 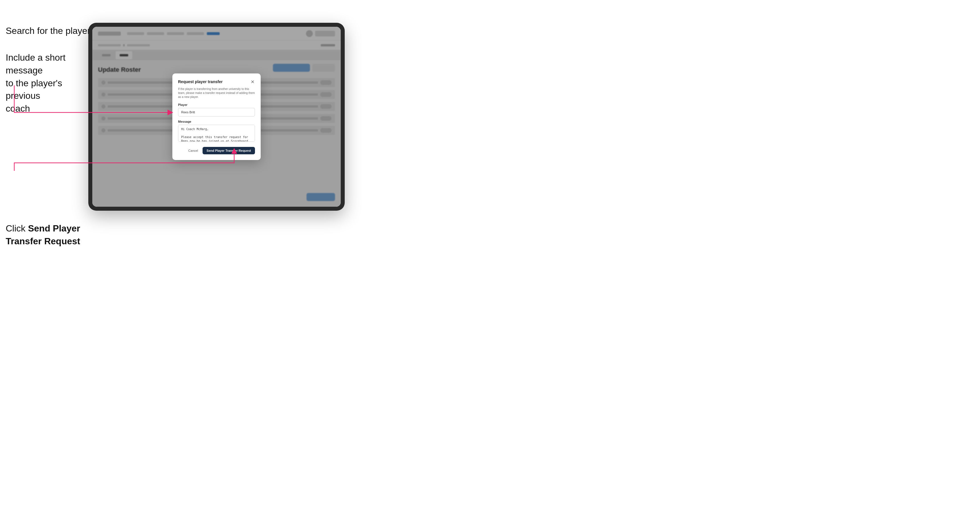 What do you see at coordinates (217, 117) in the screenshot?
I see `modal-overlay: Request player transfer ✕ If the player …` at bounding box center [217, 117].